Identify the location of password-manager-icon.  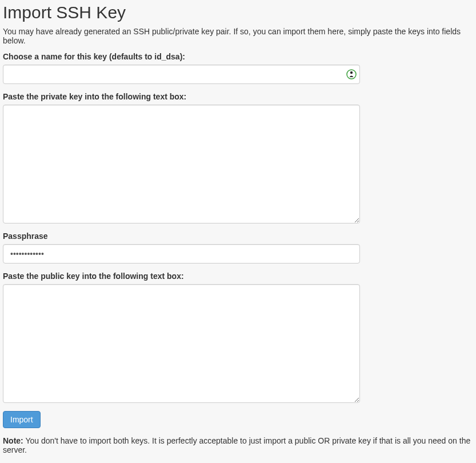
(351, 74).